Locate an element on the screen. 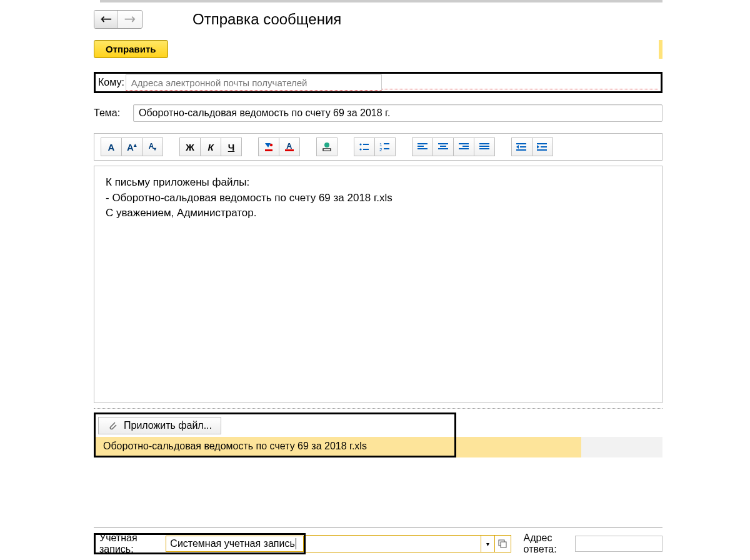  account-dropdown-button: ▾ is located at coordinates (488, 544).